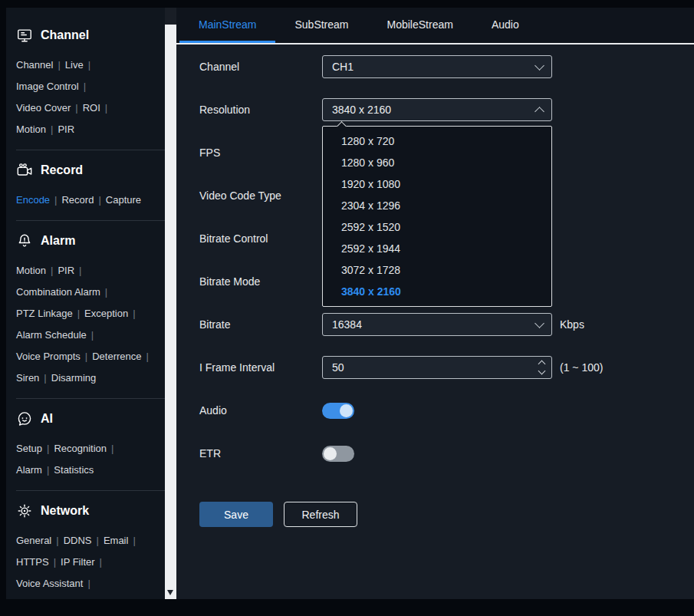 This screenshot has width=694, height=616. I want to click on resolution-option-3072-x-1728: 3072 x 1728, so click(437, 270).